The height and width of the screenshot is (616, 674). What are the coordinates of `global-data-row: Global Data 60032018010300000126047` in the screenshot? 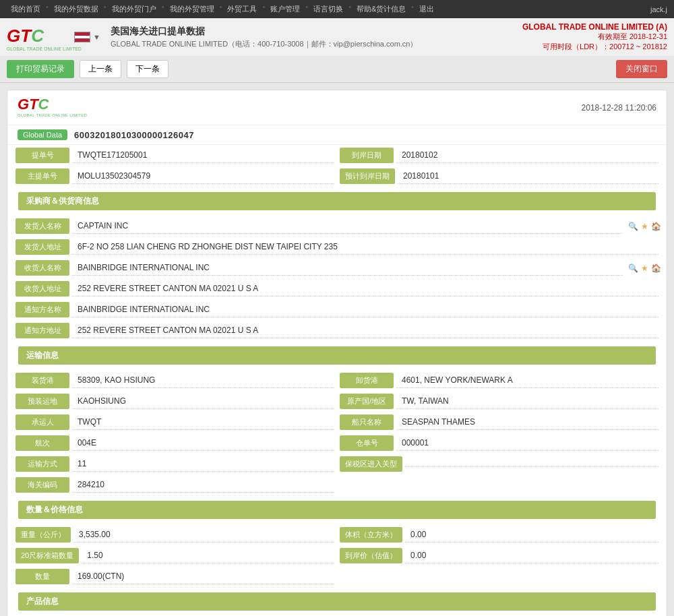 It's located at (337, 135).